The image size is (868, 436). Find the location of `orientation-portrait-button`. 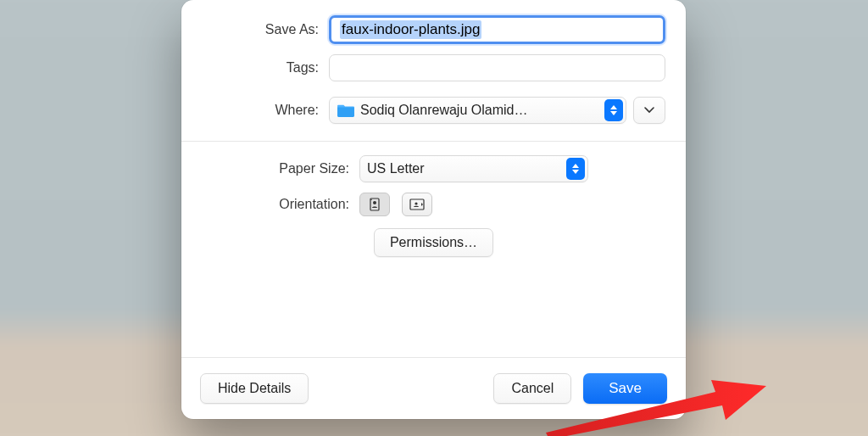

orientation-portrait-button is located at coordinates (375, 204).